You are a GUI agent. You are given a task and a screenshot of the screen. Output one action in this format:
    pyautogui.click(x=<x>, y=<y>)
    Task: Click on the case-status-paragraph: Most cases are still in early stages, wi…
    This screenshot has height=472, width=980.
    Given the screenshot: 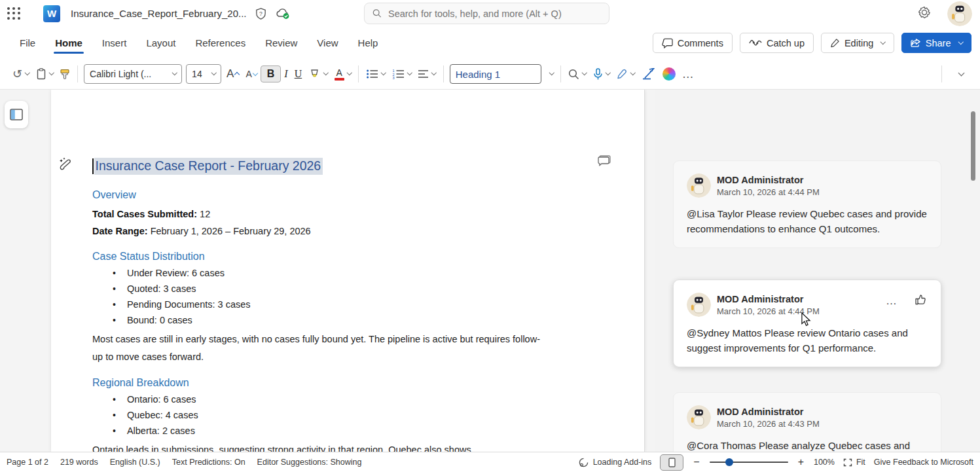 What is the action you would take?
    pyautogui.click(x=321, y=348)
    